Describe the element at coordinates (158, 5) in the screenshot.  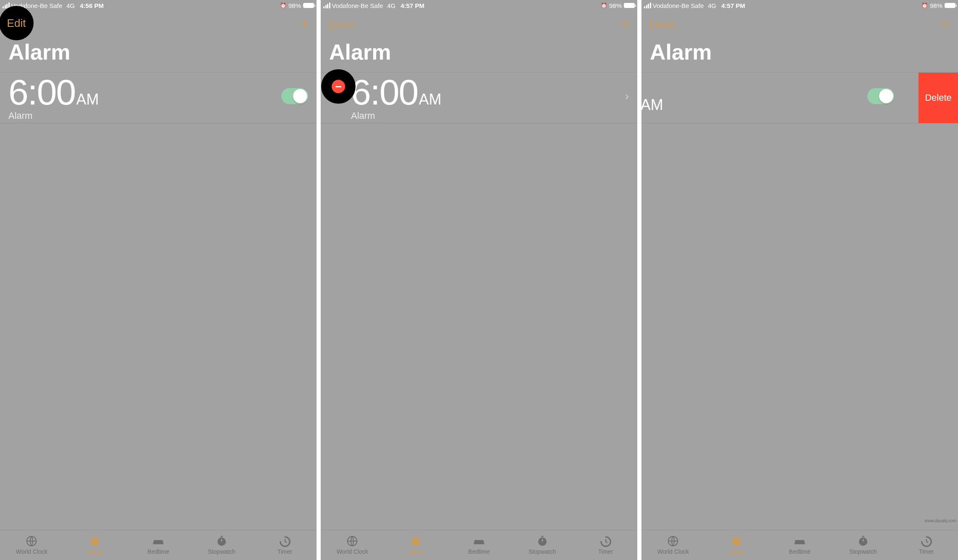
I see `status-bar: Vodafone-Be Safe 4G 4:56 PM ⏰ 98%` at that location.